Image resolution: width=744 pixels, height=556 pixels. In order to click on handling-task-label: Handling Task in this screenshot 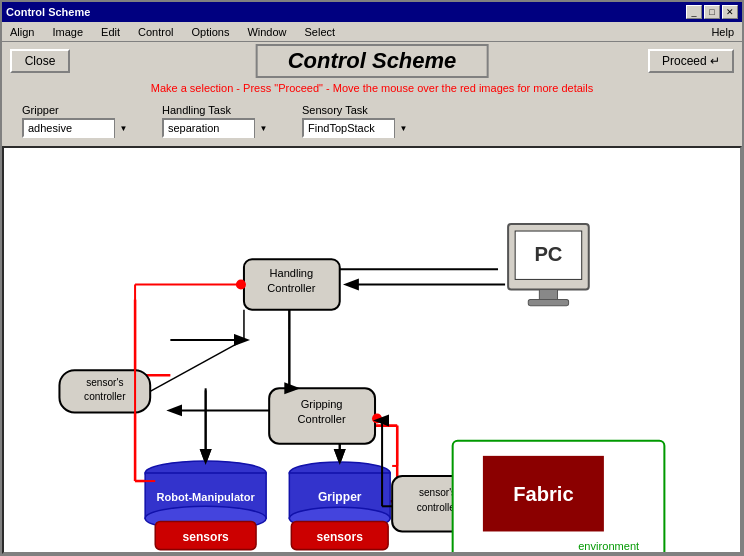, I will do `click(196, 110)`.